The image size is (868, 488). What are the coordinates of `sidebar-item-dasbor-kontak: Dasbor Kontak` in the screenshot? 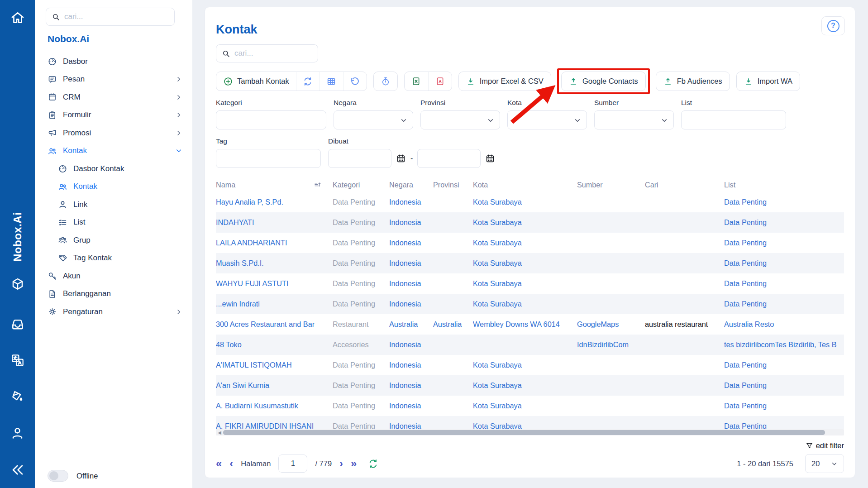 It's located at (114, 169).